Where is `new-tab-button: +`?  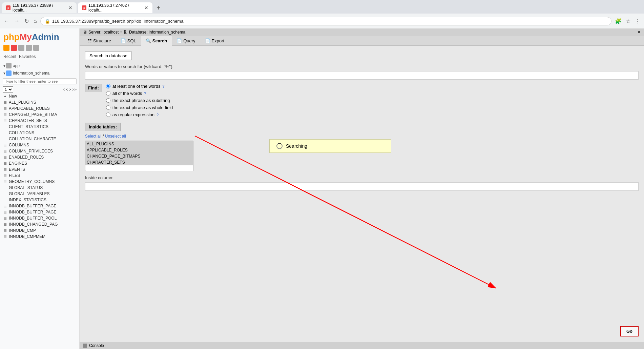
new-tab-button: + is located at coordinates (159, 8).